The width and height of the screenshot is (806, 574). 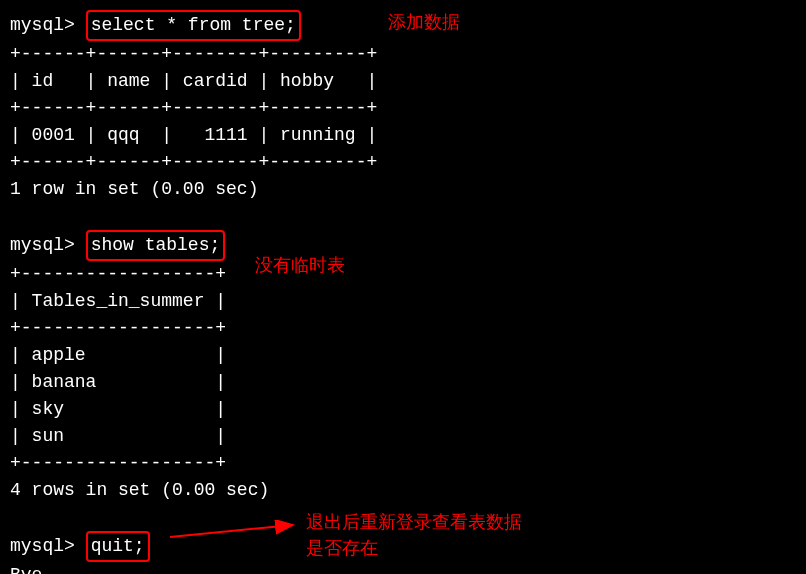 What do you see at coordinates (403, 490) in the screenshot?
I see `result-2: 4 rows in set (0.00 sec)` at bounding box center [403, 490].